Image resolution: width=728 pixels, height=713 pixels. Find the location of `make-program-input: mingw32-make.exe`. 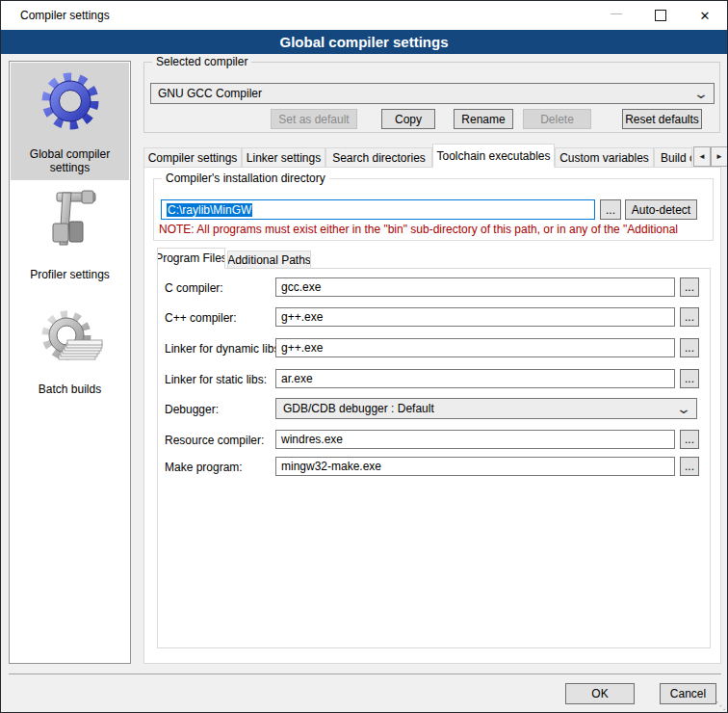

make-program-input: mingw32-make.exe is located at coordinates (476, 466).